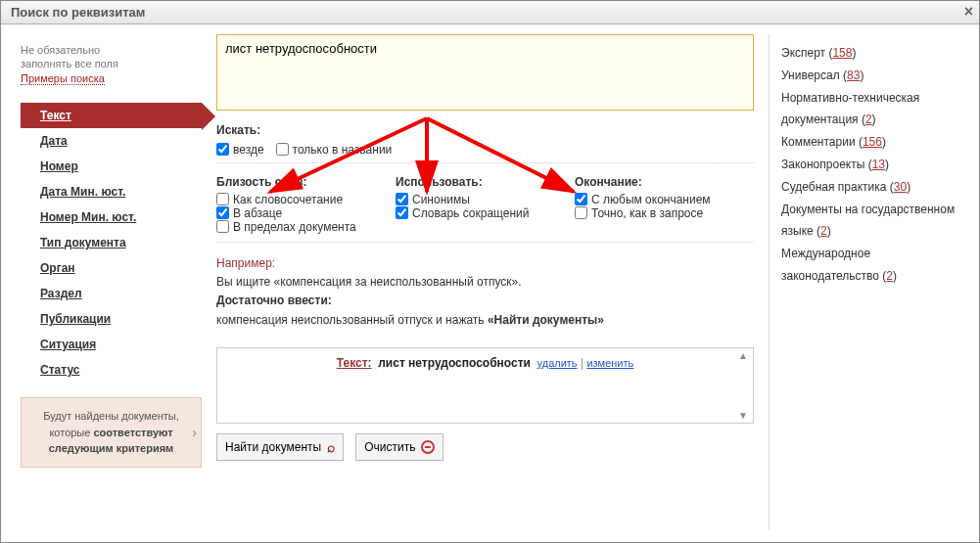 Image resolution: width=980 pixels, height=543 pixels. I want to click on criteria-result-box: ▲ ▼ Текст: лист нетрудоспособности удали…, so click(486, 385).